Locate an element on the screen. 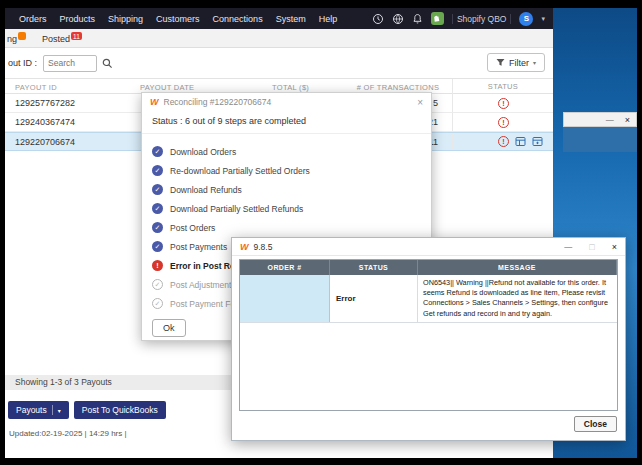 This screenshot has height=465, width=642. tab-posted: Posted 11 is located at coordinates (62, 38).